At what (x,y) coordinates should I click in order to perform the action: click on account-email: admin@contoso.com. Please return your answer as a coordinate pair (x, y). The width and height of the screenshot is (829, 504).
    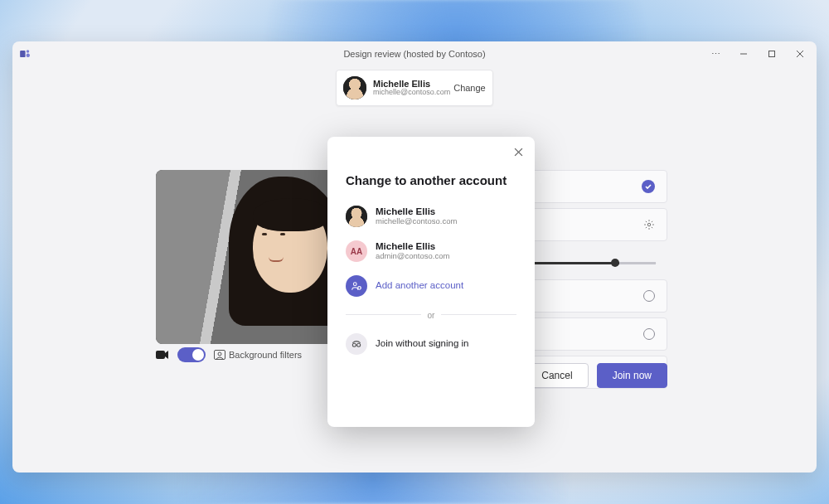
    Looking at the image, I should click on (413, 257).